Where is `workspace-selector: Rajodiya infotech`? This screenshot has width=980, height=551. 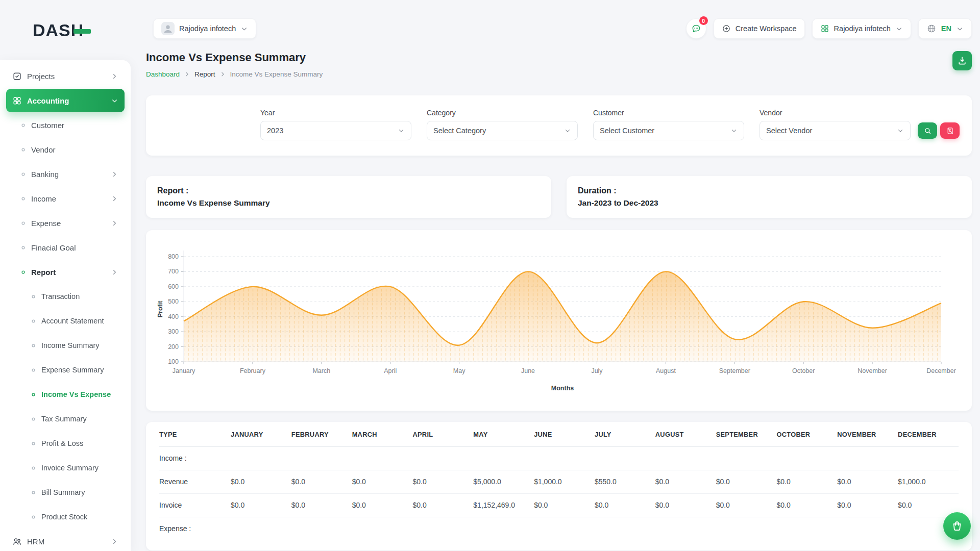
workspace-selector: Rajodiya infotech is located at coordinates (205, 29).